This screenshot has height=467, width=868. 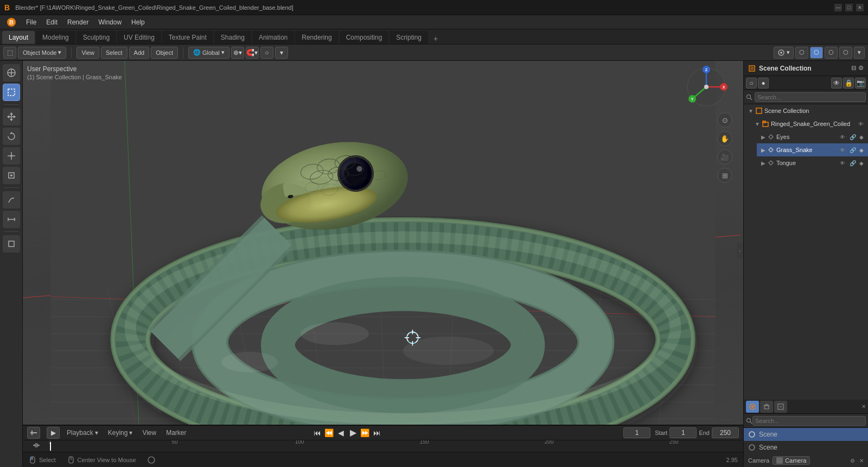 I want to click on timeline-editor-type, so click(x=34, y=433).